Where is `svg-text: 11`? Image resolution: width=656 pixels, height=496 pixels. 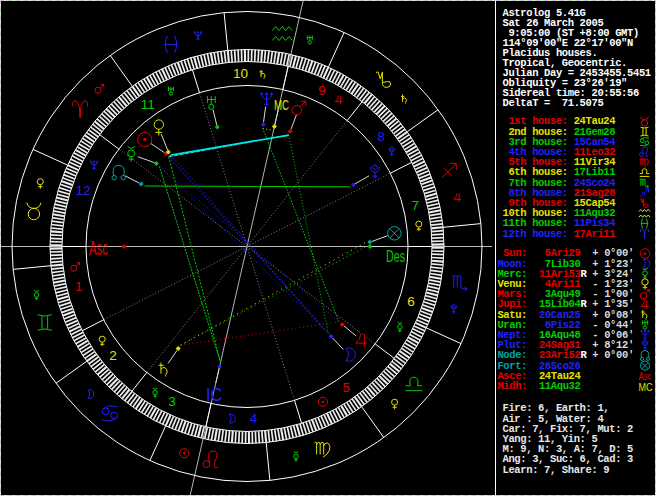 svg-text: 11 is located at coordinates (148, 104).